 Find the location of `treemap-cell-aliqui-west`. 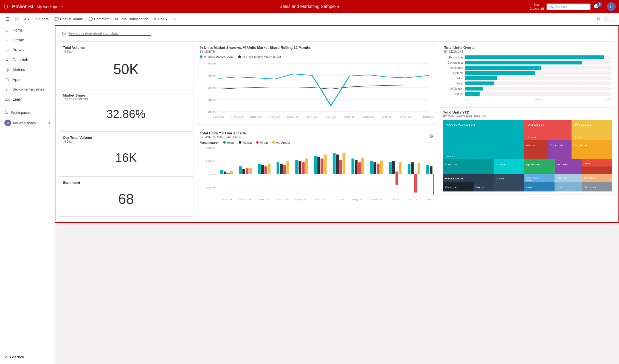

treemap-cell-aliqui-west is located at coordinates (536, 150).